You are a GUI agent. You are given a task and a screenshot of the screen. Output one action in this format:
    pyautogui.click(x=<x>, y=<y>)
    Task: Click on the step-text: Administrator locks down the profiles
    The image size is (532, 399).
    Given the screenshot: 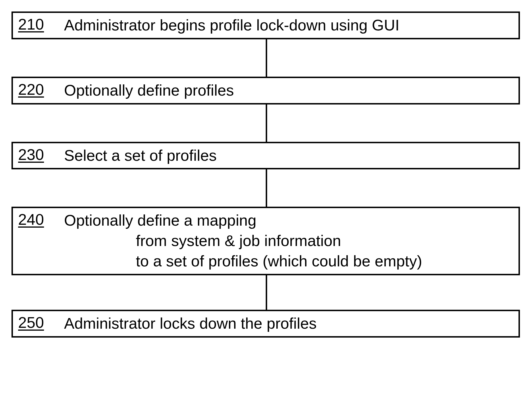 What is the action you would take?
    pyautogui.click(x=190, y=323)
    